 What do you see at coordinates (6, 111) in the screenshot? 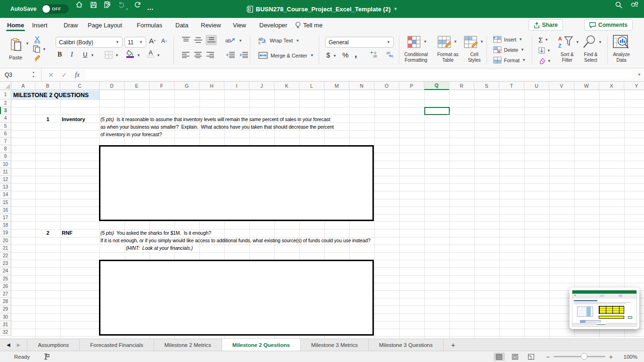
I see `row-header-3: 3` at bounding box center [6, 111].